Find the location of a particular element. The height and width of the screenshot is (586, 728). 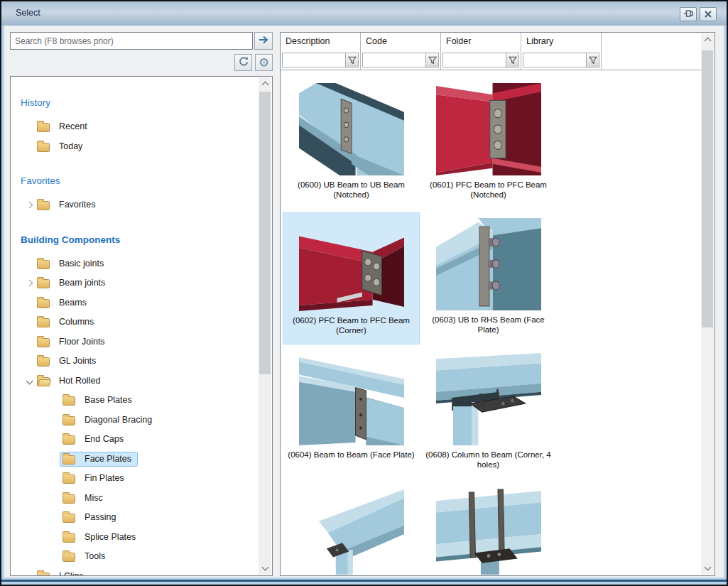

close-button is located at coordinates (708, 14).